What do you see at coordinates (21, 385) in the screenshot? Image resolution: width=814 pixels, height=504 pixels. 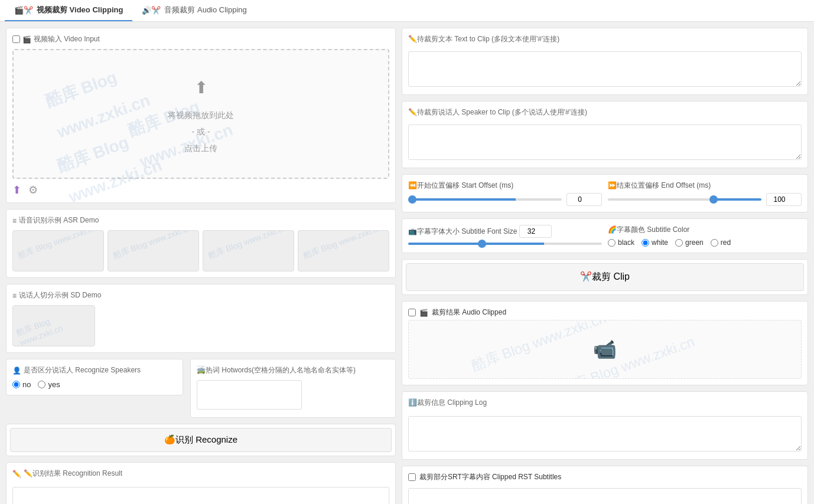 I see `radio-no-label: no` at bounding box center [21, 385].